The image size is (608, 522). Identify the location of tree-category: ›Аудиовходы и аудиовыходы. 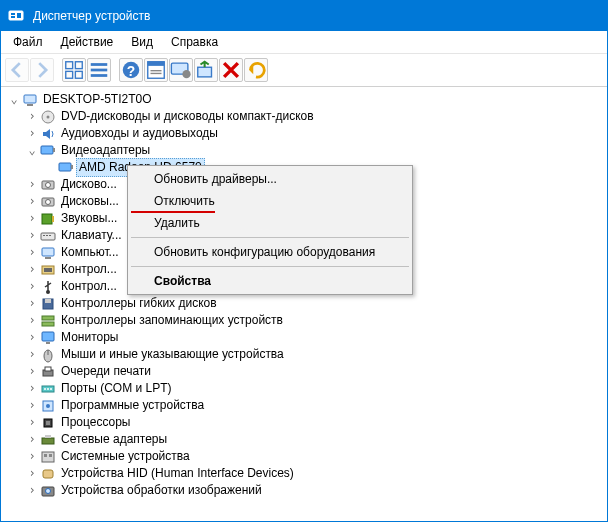
(306, 134).